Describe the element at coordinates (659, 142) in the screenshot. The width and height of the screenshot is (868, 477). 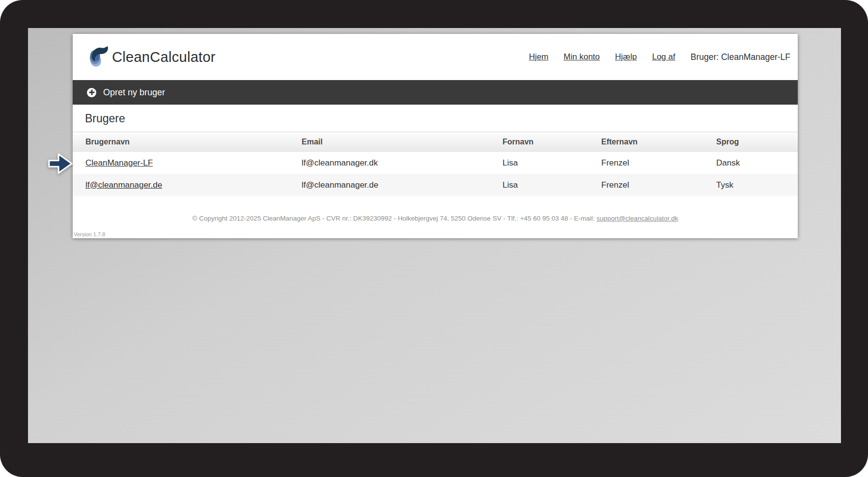
I see `column-header-efternavn: Efternavn` at that location.